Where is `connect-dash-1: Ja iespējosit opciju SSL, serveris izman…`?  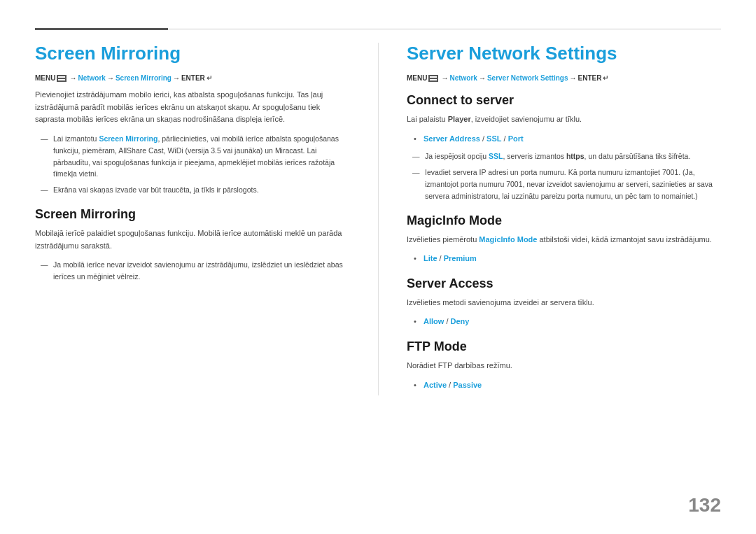
connect-dash-1: Ja iespējosit opciju SSL, serveris izman… is located at coordinates (567, 157).